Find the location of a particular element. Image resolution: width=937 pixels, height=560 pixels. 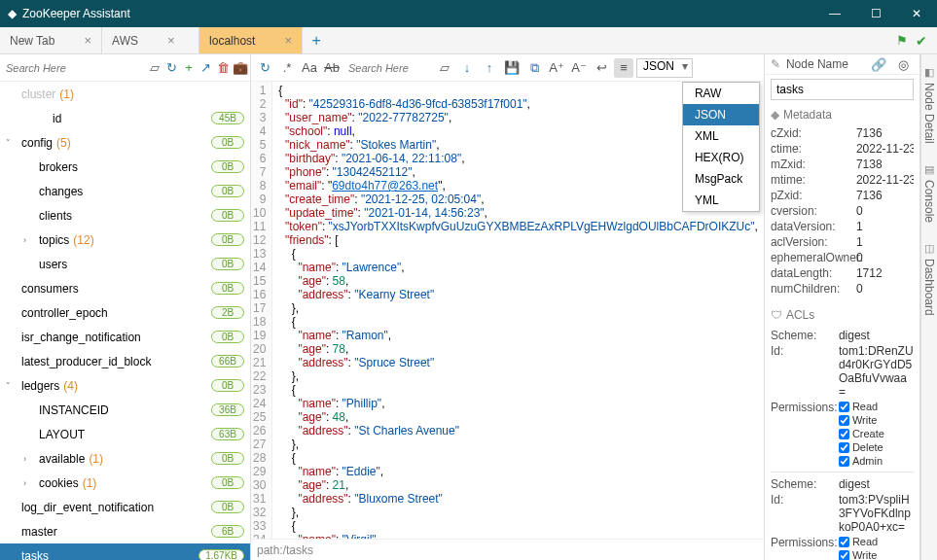

filter-icon: ▱ is located at coordinates (155, 68).